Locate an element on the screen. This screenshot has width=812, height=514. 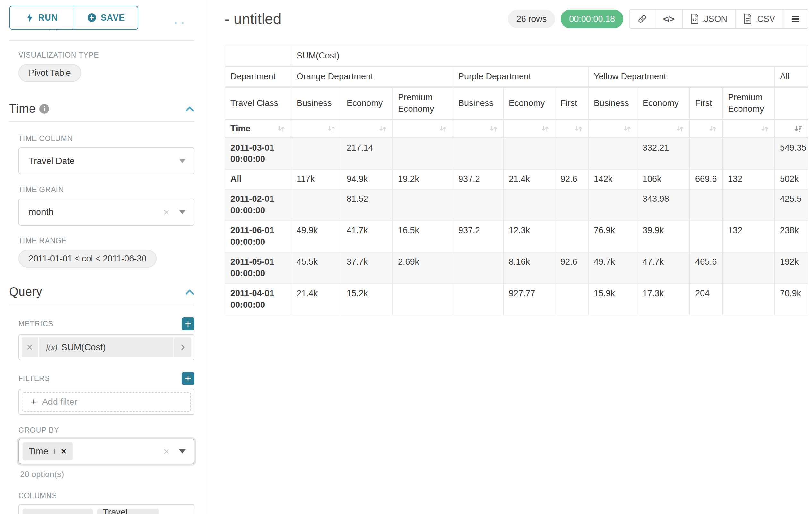
table-cell: 16.5k is located at coordinates (423, 237).